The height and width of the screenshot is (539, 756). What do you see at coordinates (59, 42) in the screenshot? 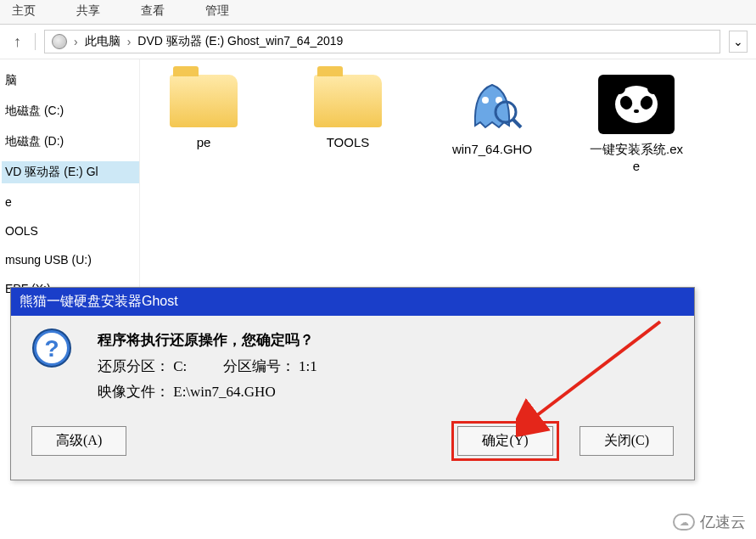
I see `disc-icon` at bounding box center [59, 42].